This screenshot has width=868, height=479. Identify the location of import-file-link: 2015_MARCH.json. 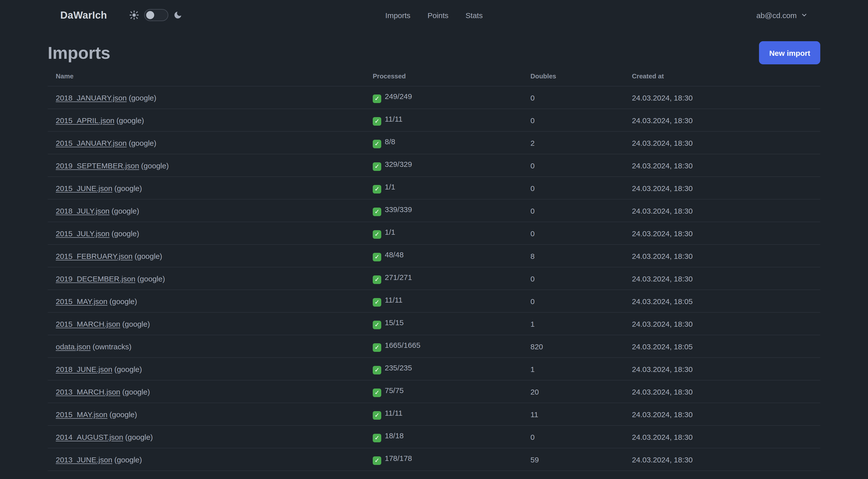
(88, 324).